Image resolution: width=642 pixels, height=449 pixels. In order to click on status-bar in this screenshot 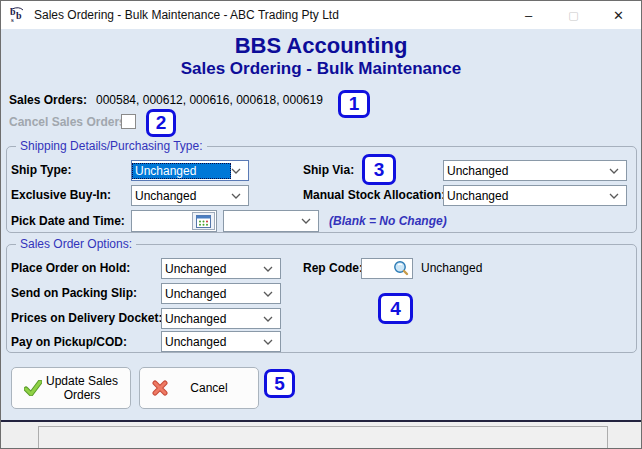, I will do `click(321, 435)`.